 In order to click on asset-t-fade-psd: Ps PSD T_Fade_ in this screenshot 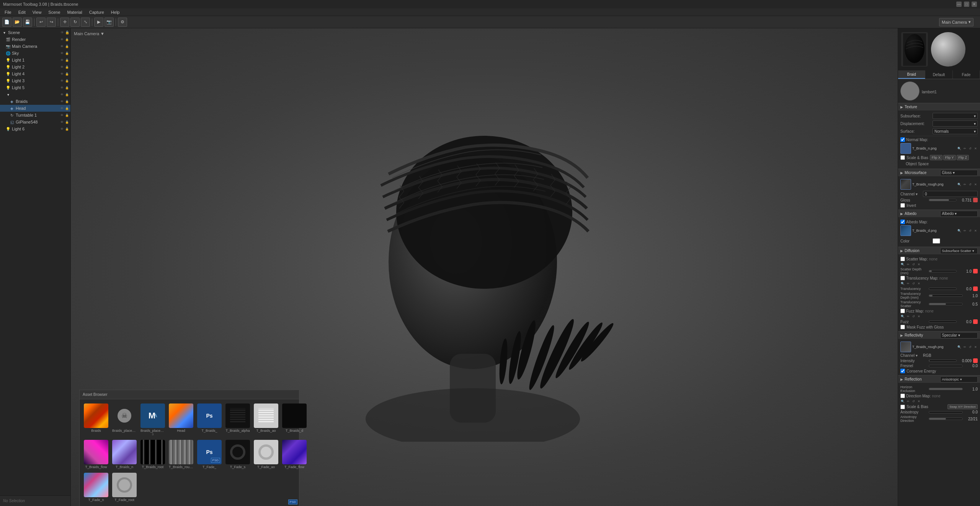, I will do `click(209, 454)`.